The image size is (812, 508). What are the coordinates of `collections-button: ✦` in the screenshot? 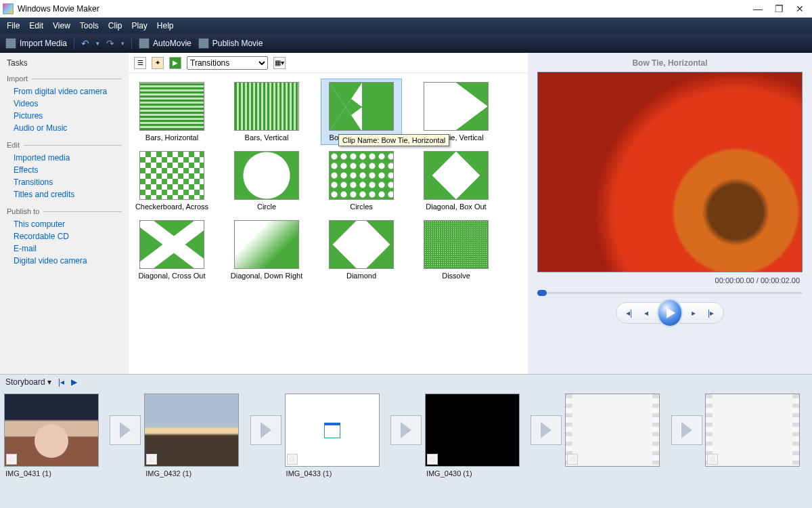 It's located at (158, 63).